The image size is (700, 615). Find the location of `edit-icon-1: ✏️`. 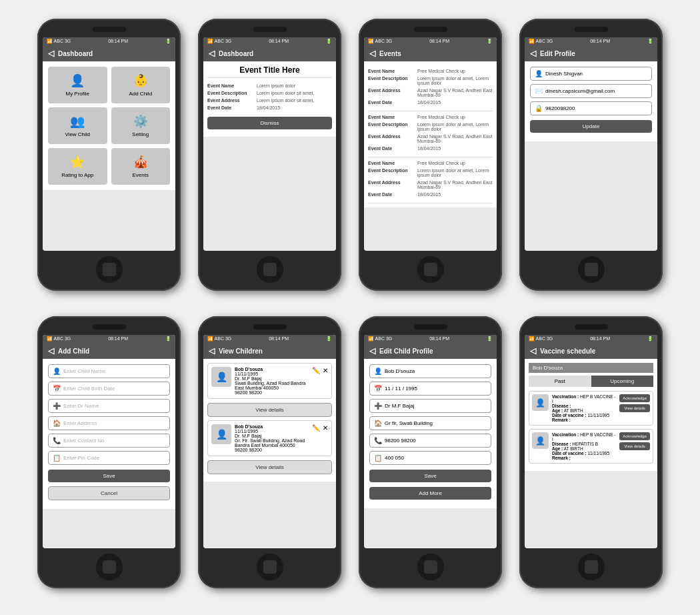

edit-icon-1: ✏️ is located at coordinates (316, 371).